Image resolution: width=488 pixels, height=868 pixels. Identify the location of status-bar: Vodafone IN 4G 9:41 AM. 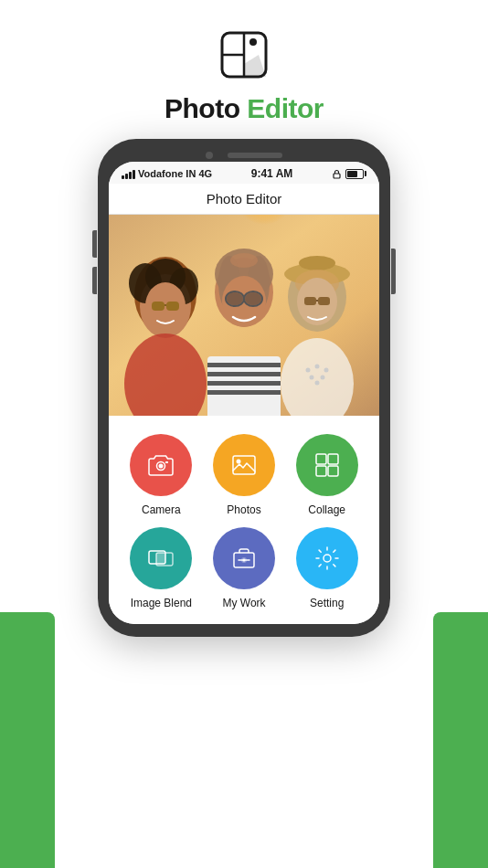
(244, 173).